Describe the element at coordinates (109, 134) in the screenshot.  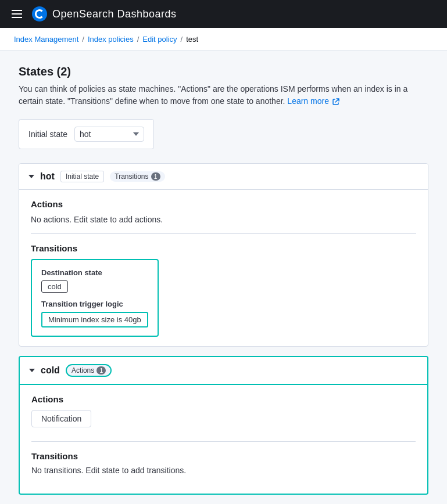
I see `initial-state-dropdown: hot` at that location.